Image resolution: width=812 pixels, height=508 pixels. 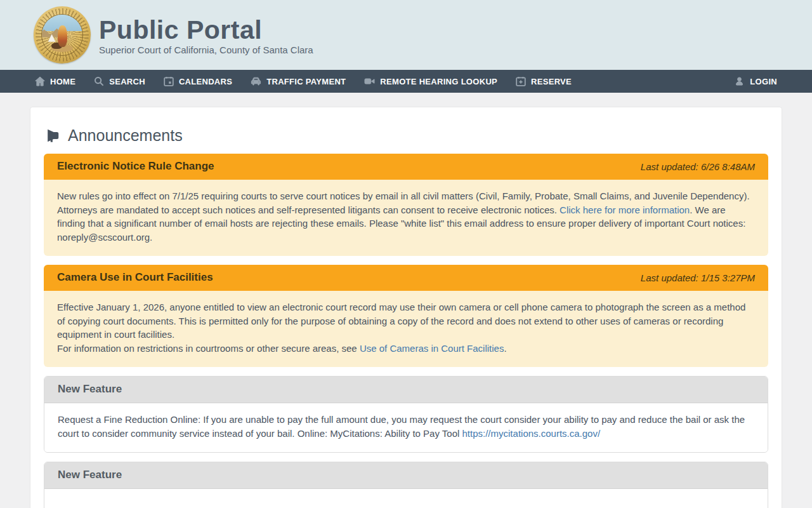 What do you see at coordinates (136, 166) in the screenshot?
I see `announcement-title: Electronic Notice Rule Change` at bounding box center [136, 166].